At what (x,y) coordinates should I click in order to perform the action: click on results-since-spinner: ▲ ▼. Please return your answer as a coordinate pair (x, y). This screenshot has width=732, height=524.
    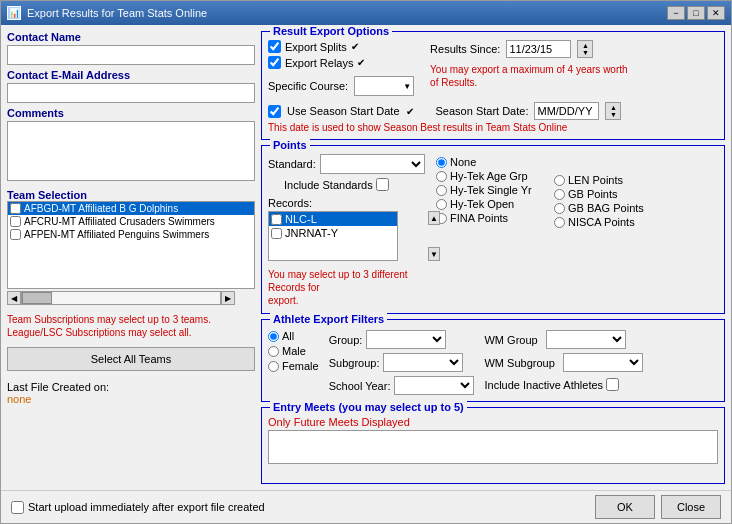
    Looking at the image, I should click on (585, 49).